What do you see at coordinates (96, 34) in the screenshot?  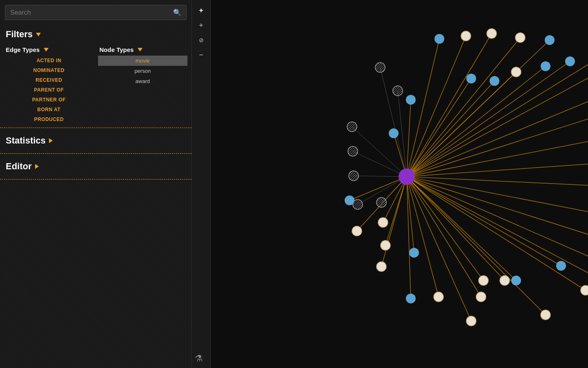 I see `filters-header: Filters` at bounding box center [96, 34].